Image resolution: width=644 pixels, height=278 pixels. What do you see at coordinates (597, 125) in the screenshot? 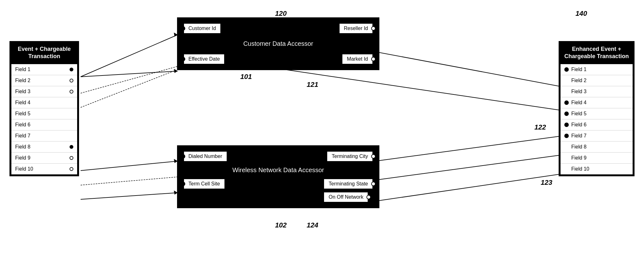
I see `right-field-6: Field 6` at bounding box center [597, 125].